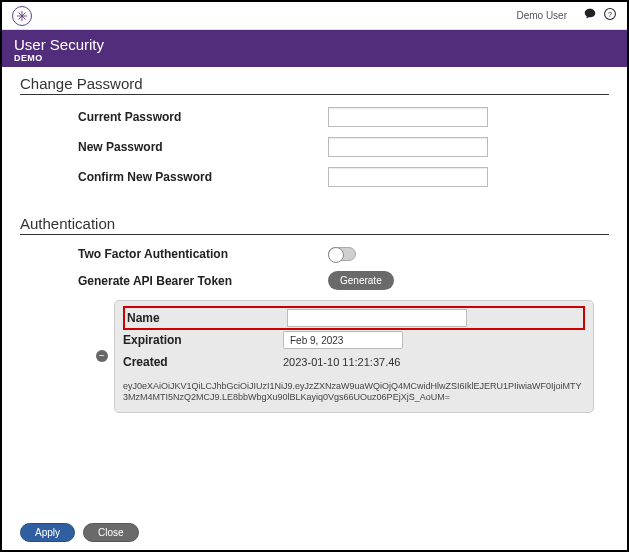 The height and width of the screenshot is (552, 629). I want to click on token-name-input, so click(377, 318).